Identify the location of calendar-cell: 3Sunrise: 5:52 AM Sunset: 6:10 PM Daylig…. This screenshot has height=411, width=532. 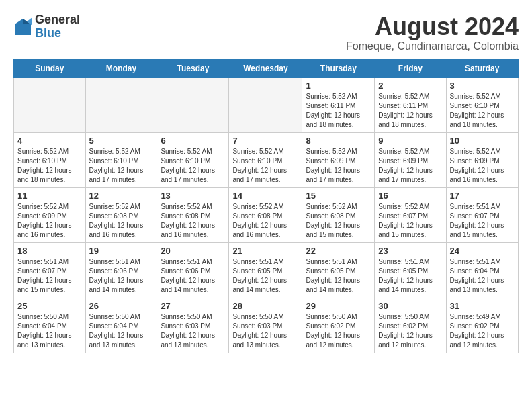
(482, 105).